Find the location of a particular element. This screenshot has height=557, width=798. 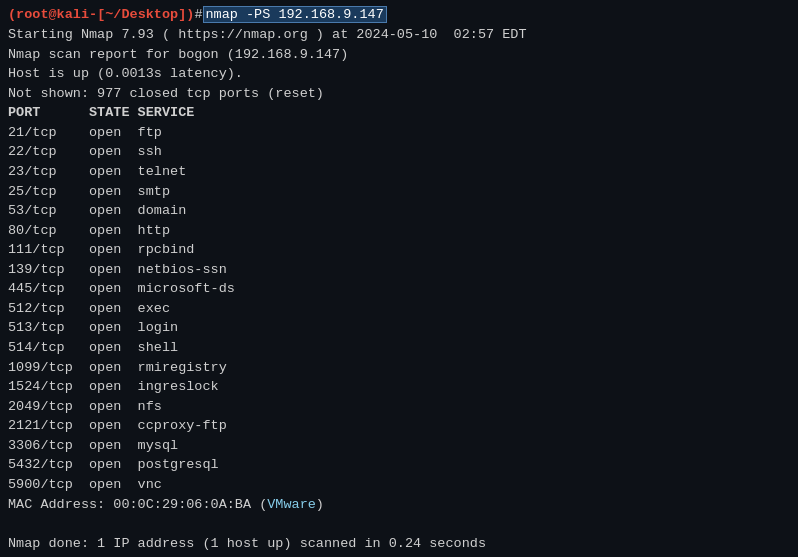

output-line: 514/tcp open shell is located at coordinates (399, 348).